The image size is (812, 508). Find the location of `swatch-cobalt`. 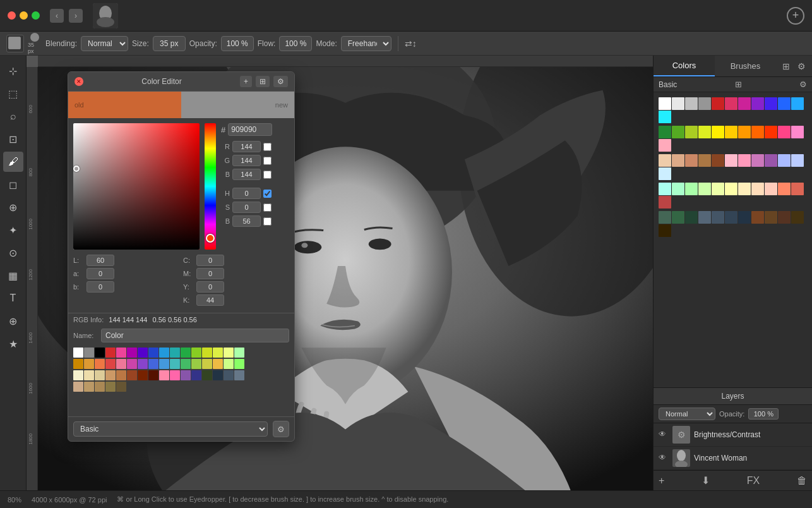

swatch-cobalt is located at coordinates (153, 364).